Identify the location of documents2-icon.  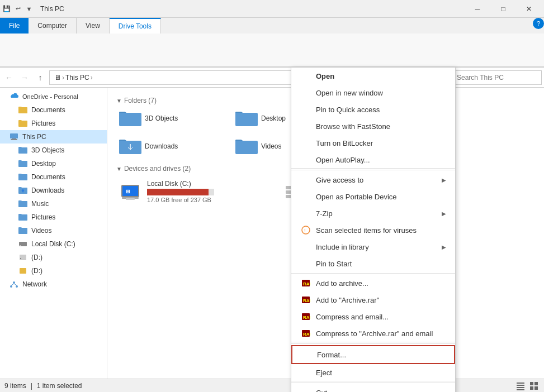
(23, 177).